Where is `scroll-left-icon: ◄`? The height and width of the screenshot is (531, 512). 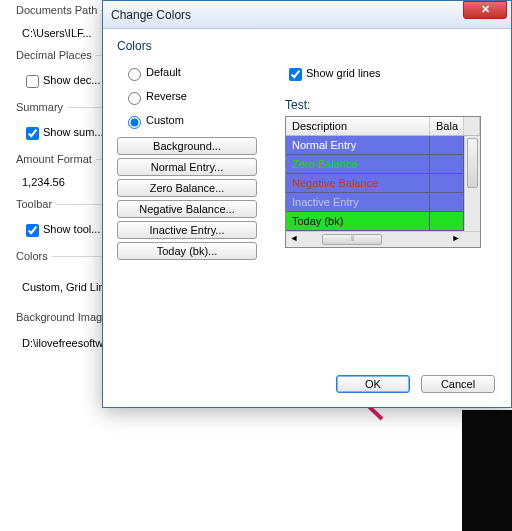 scroll-left-icon: ◄ is located at coordinates (294, 240).